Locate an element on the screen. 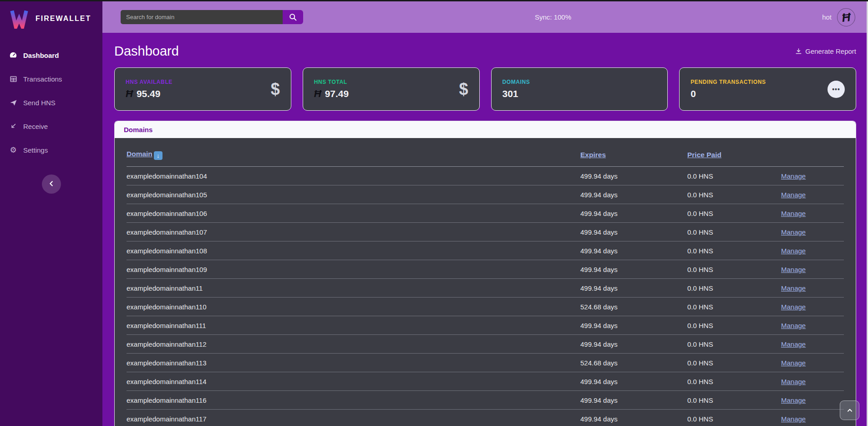  stat-cards-row: HNS AVAILABLE Ħ 95.49 $ HNS TOTAL Ħ 97.4… is located at coordinates (485, 85).